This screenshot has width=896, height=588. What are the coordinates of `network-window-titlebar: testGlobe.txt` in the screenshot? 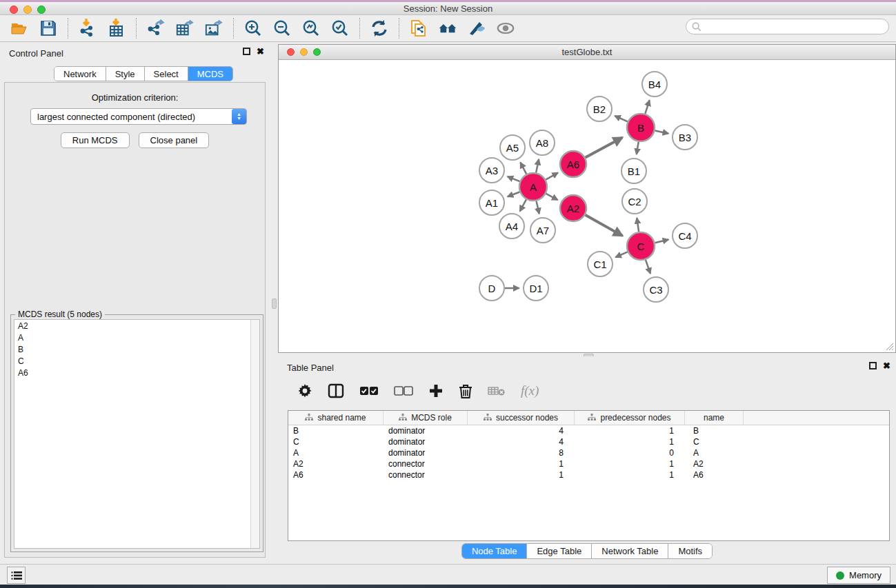 It's located at (587, 52).